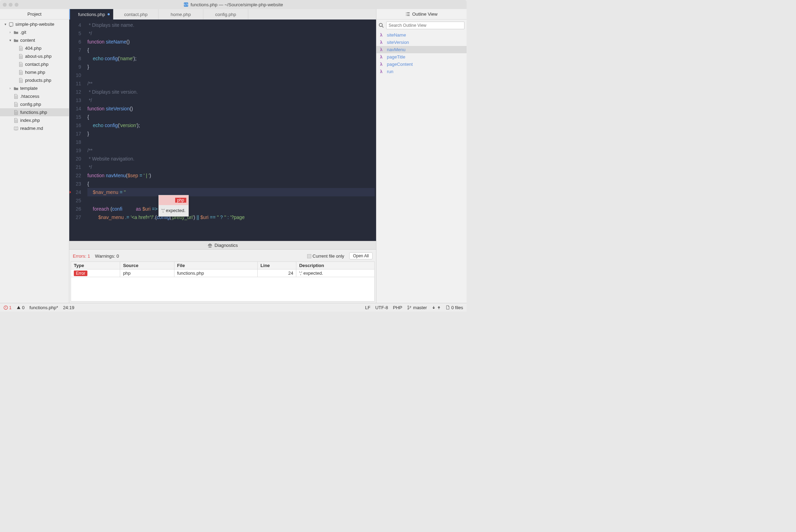  Describe the element at coordinates (114, 125) in the screenshot. I see `code-line: echo config('version');` at that location.